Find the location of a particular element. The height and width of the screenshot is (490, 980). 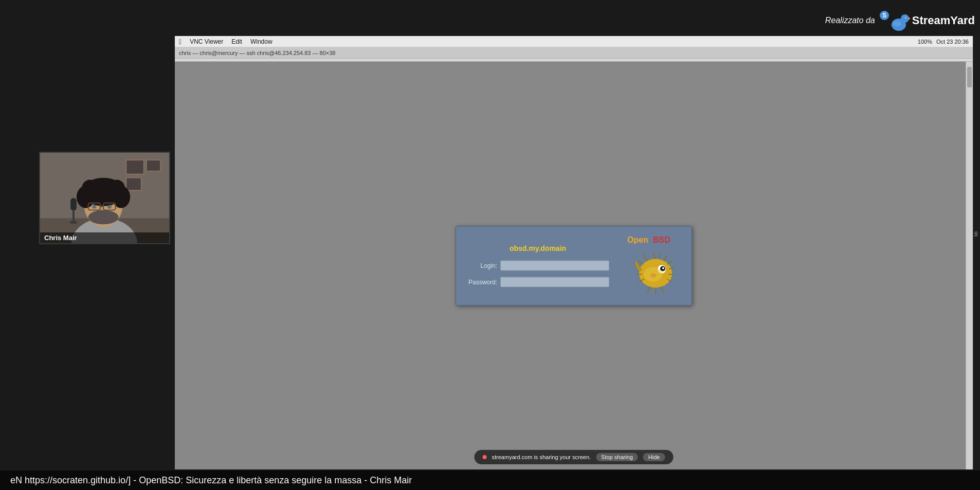

menu-vncviewer: VNC Viewer is located at coordinates (207, 42).